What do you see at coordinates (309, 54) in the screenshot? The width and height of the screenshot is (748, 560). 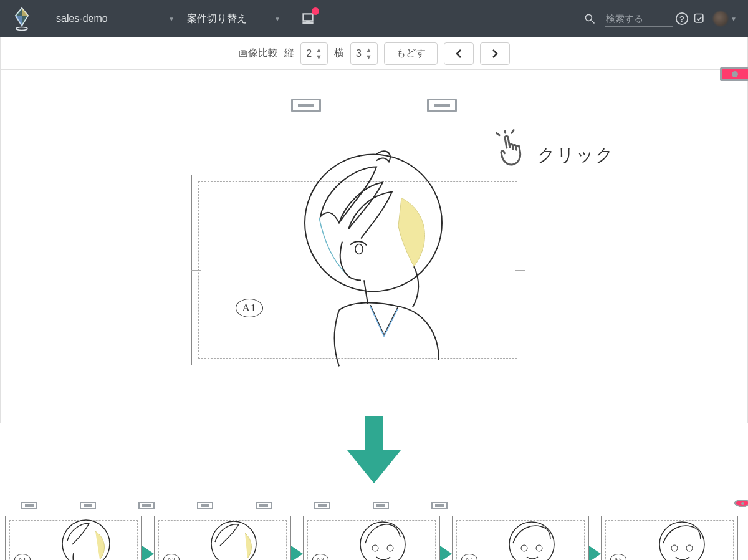 I see `vertical-value: 2` at bounding box center [309, 54].